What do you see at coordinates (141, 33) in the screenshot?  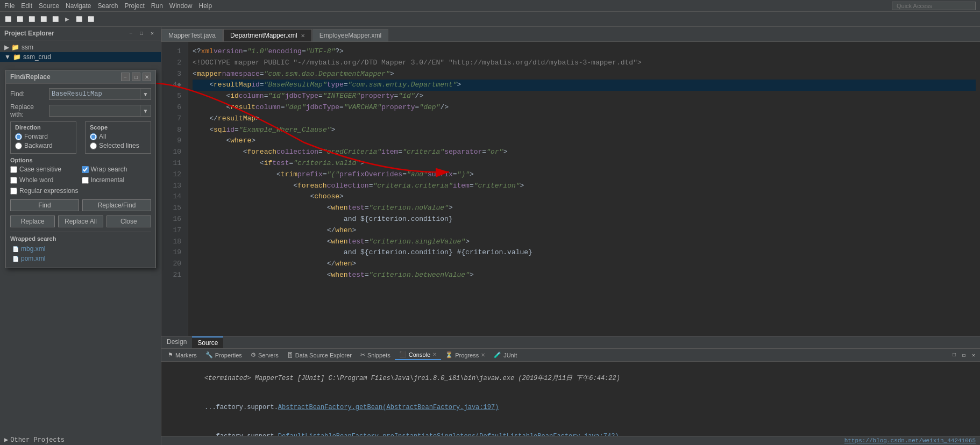 I see `sidebar-maximize-icon: □` at bounding box center [141, 33].